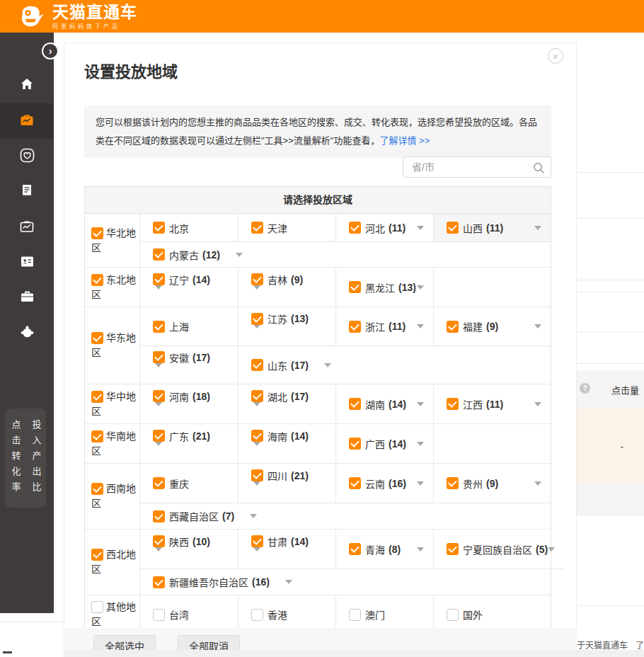  Describe the element at coordinates (287, 443) in the screenshot. I see `province-cell-海南: 海南(14)` at that location.